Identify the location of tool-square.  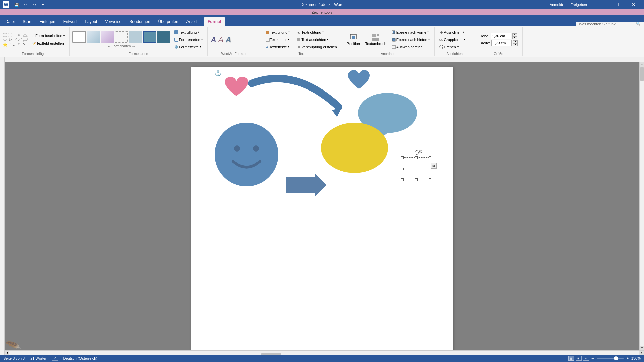
(15, 35).